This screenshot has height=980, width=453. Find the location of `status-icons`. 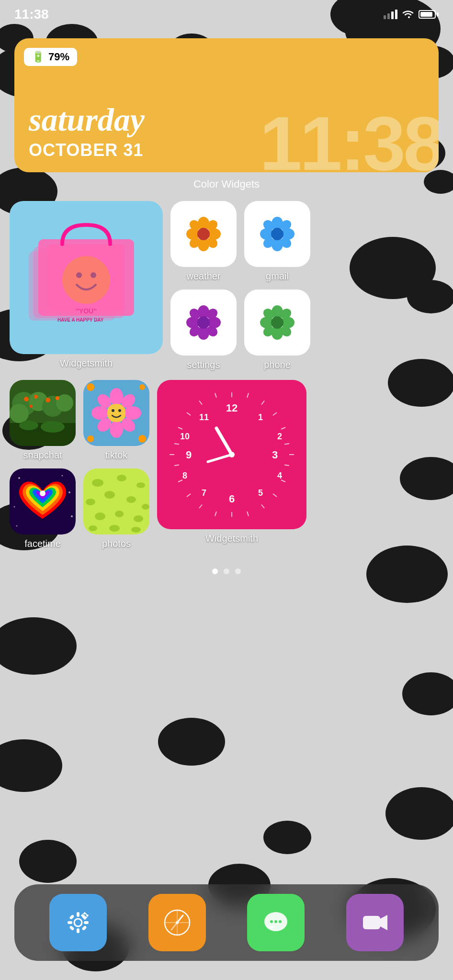

status-icons is located at coordinates (411, 14).